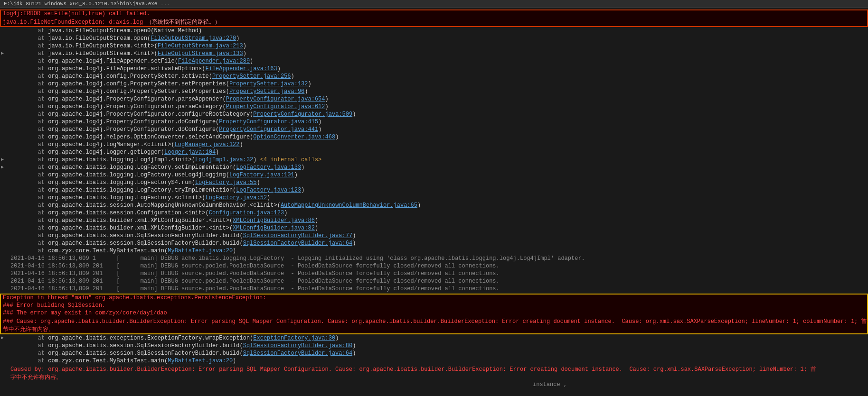  I want to click on error-section-bottom: Exception in thread "main" org.apache.ib…, so click(434, 314).